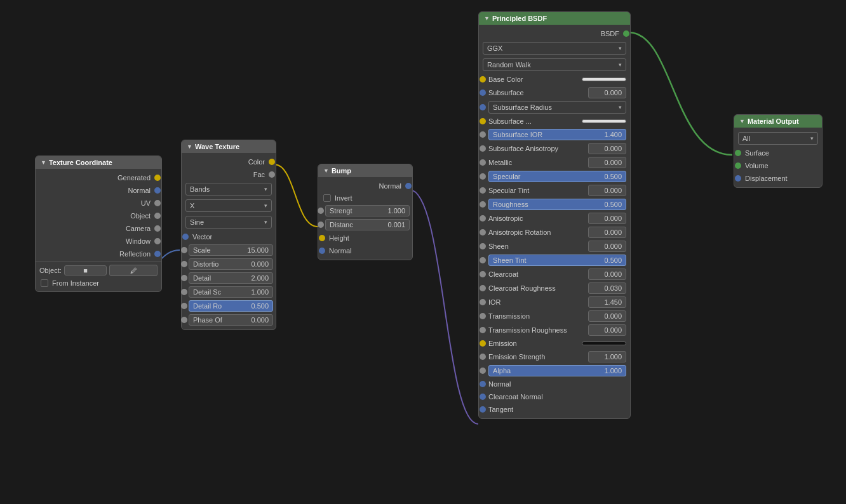  Describe the element at coordinates (158, 241) in the screenshot. I see `window-socket` at that location.